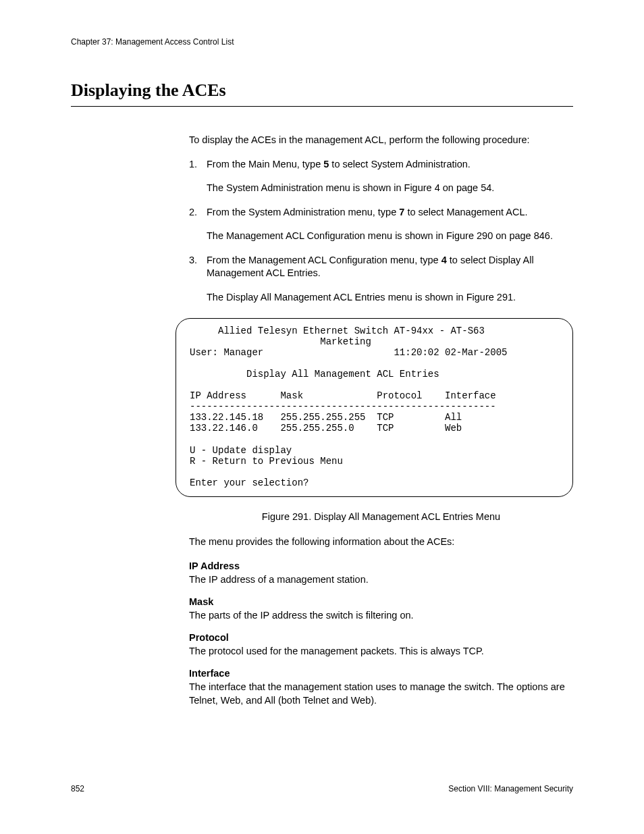  I want to click on def-title: IP Address, so click(381, 567).